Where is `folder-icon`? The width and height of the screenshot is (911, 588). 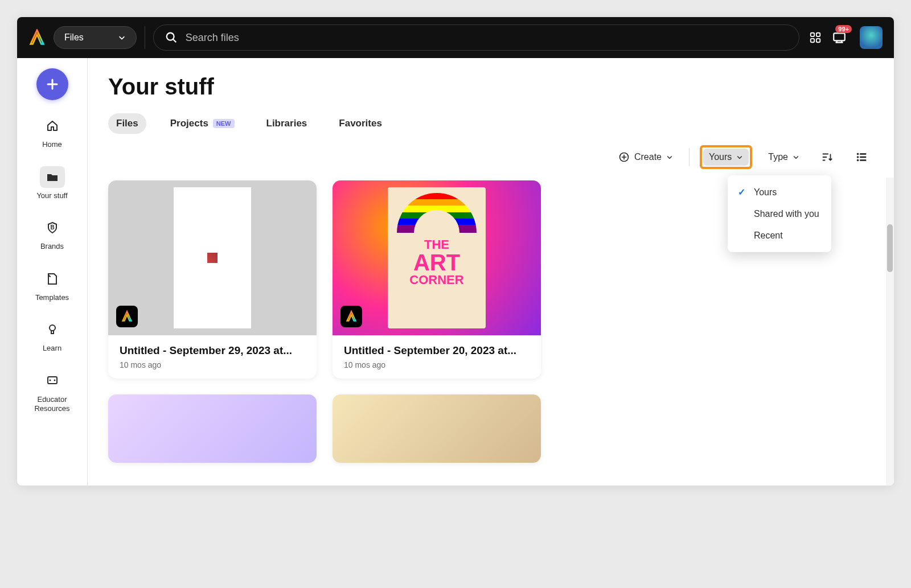 folder-icon is located at coordinates (52, 177).